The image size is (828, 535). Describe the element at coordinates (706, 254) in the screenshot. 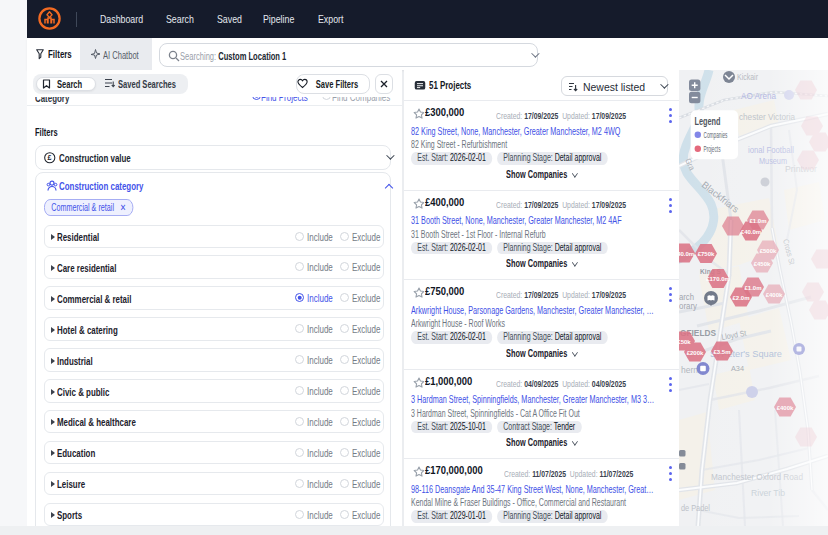

I see `svg-text: £750k` at that location.